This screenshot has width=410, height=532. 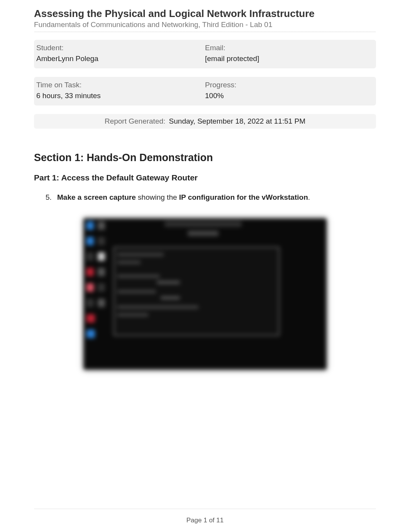 I want to click on time-value: 6 hours, 33 minutes, so click(x=120, y=96).